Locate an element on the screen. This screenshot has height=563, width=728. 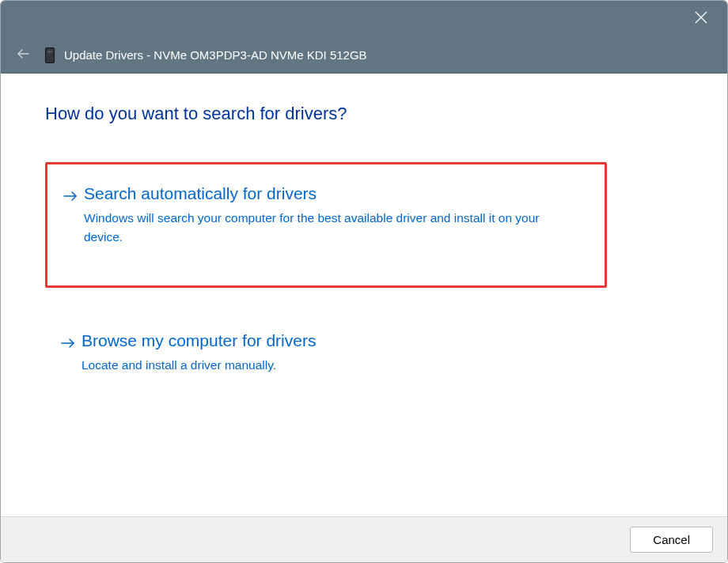
page-heading: How do you want to search for drivers? is located at coordinates (364, 114).